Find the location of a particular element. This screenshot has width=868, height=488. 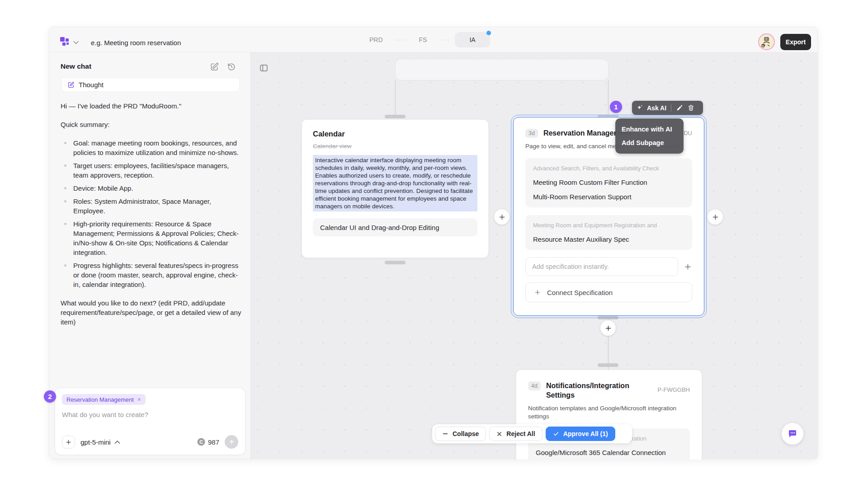

summary-list: Goal: manage meeting room bookings, reso… is located at coordinates (152, 214).